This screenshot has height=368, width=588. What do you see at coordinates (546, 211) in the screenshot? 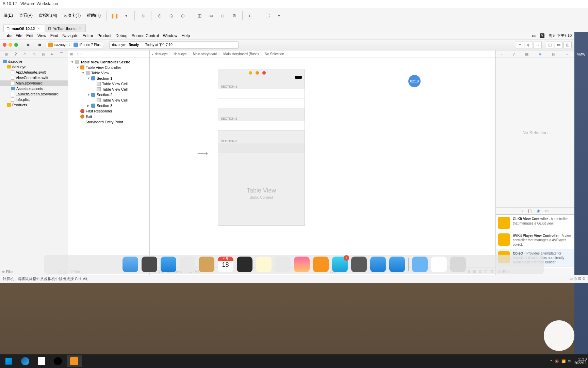
I see `media-library-icon: ▭` at bounding box center [546, 211].